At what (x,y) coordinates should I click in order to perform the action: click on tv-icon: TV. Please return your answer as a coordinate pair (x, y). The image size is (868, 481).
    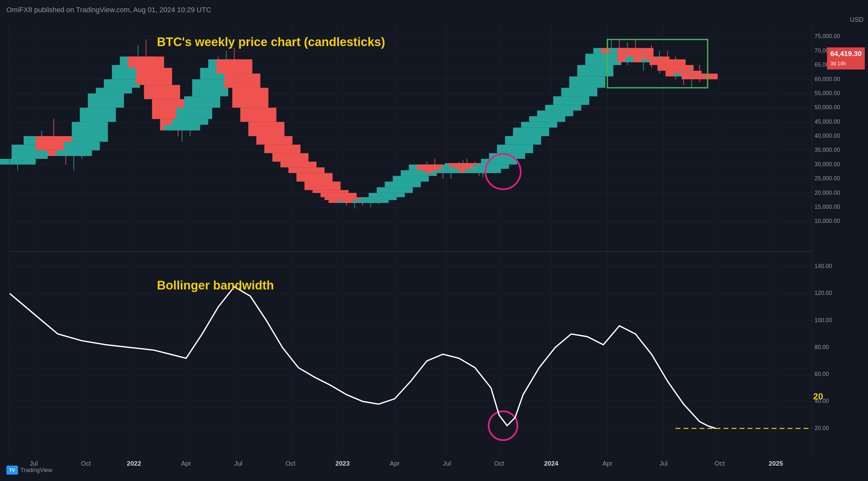
    Looking at the image, I should click on (12, 470).